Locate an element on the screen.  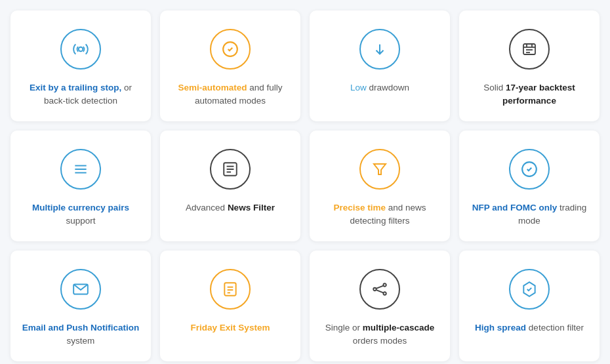
text-friday-exit: Friday Exit System is located at coordinates (231, 328).